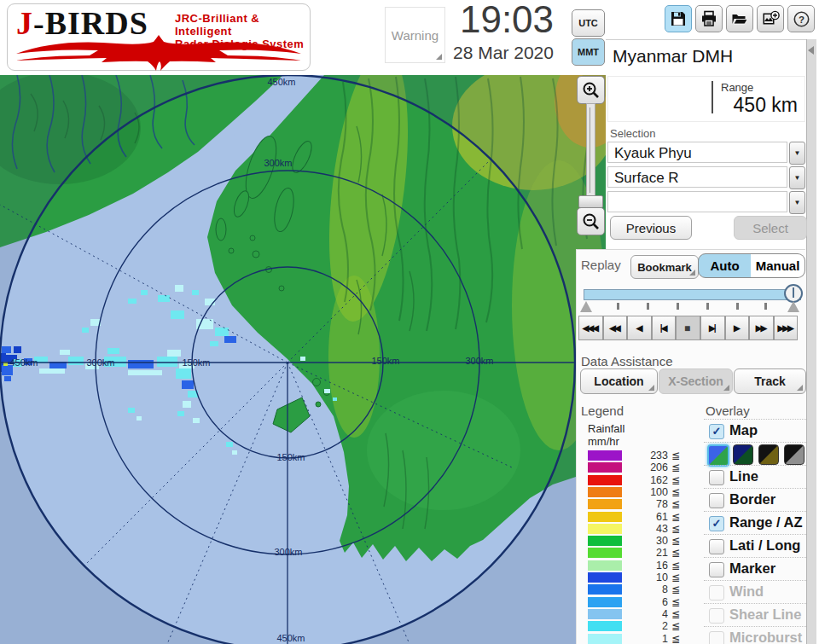 Image resolution: width=819 pixels, height=644 pixels. Describe the element at coordinates (766, 522) in the screenshot. I see `overlay-item-label: Range / AZ` at that location.